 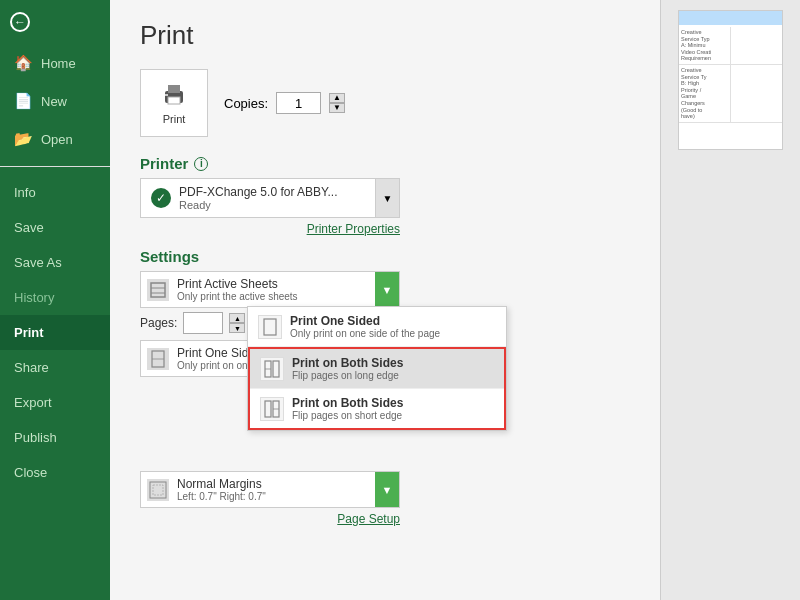 What do you see at coordinates (258, 192) in the screenshot?
I see `printer-name: PDF-XChange 5.0 for ABBY...` at bounding box center [258, 192].